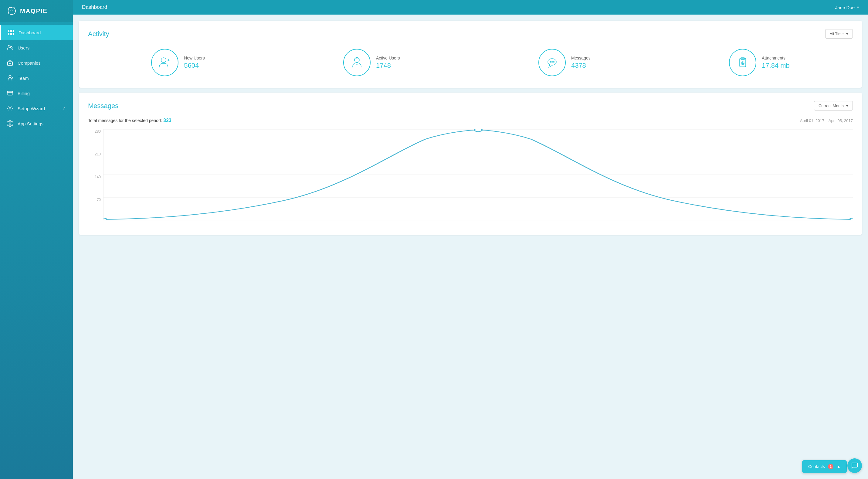 This screenshot has width=868, height=479. What do you see at coordinates (36, 239) in the screenshot?
I see `sidebar: MAQPIE Dashboard Users` at bounding box center [36, 239].